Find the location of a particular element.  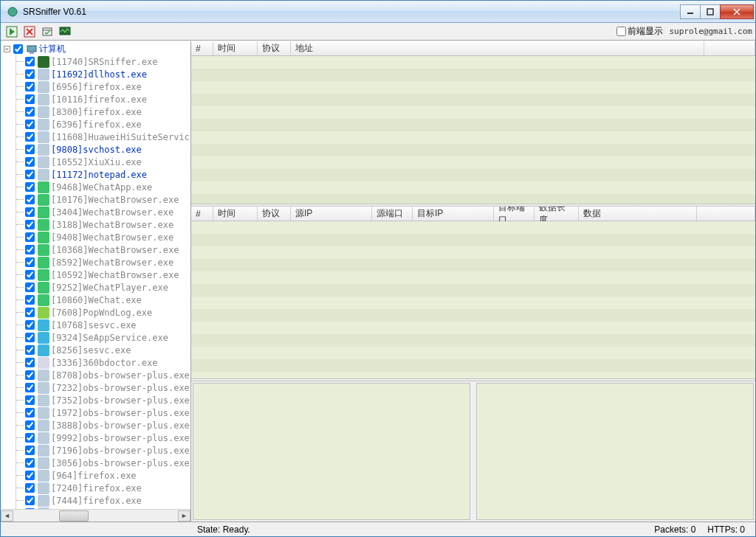

monitor-button is located at coordinates (65, 32).